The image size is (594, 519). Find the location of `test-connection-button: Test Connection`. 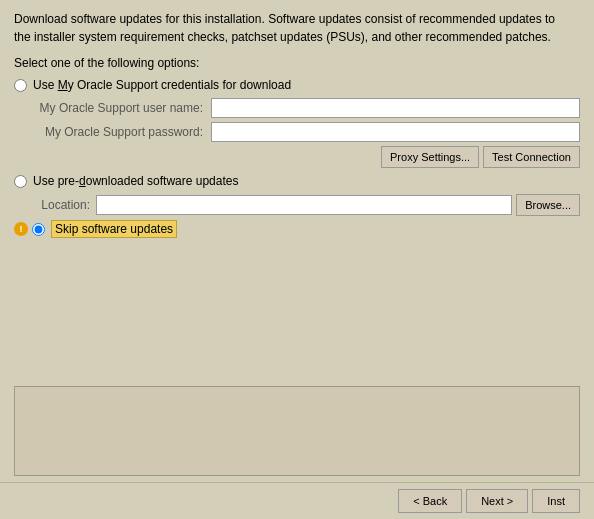

test-connection-button: Test Connection is located at coordinates (532, 157).